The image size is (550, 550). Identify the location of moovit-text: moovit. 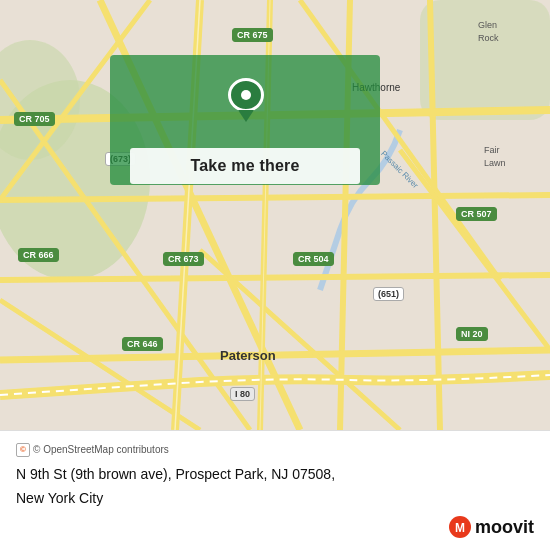
(504, 528).